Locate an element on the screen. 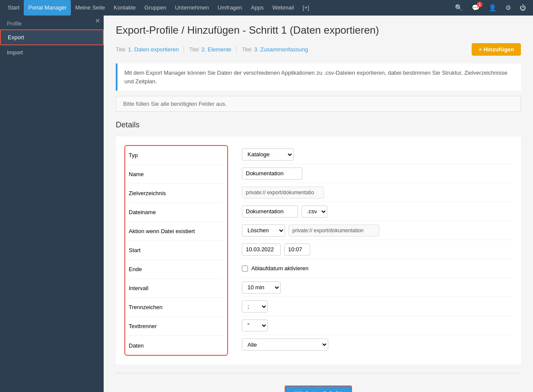  ziel-path: private:// export/dokumentatio is located at coordinates (283, 193).